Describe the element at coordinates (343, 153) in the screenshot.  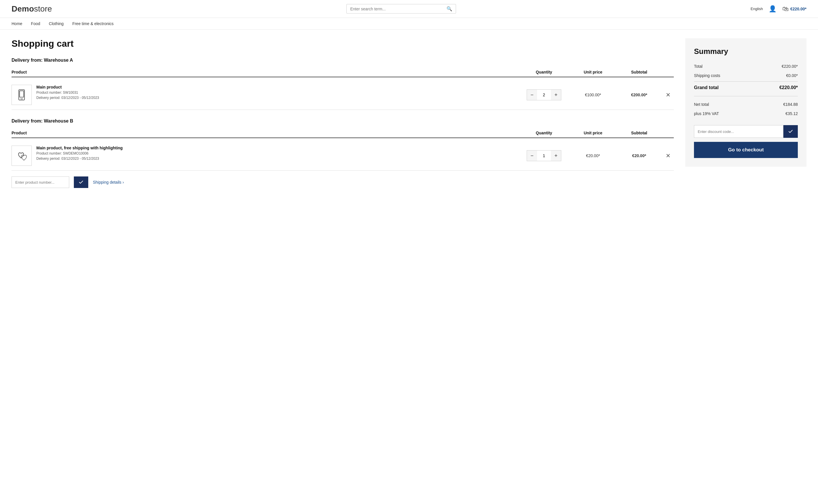
I see `warehouse-b-group: Delivery from: Warehouse B Product Quant…` at that location.